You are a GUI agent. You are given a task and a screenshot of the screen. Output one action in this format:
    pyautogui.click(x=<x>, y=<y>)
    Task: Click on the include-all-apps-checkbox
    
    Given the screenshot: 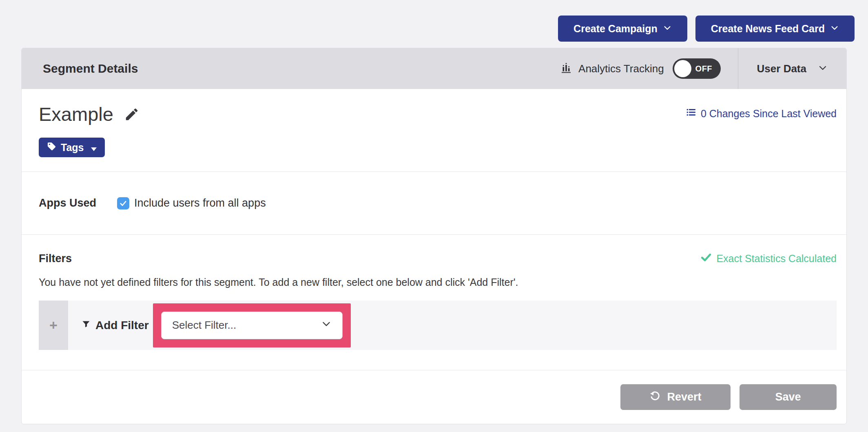 What is the action you would take?
    pyautogui.click(x=123, y=203)
    